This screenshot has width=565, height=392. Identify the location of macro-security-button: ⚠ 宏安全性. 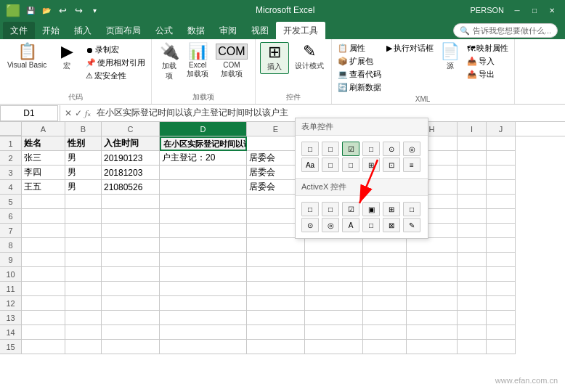
(115, 75).